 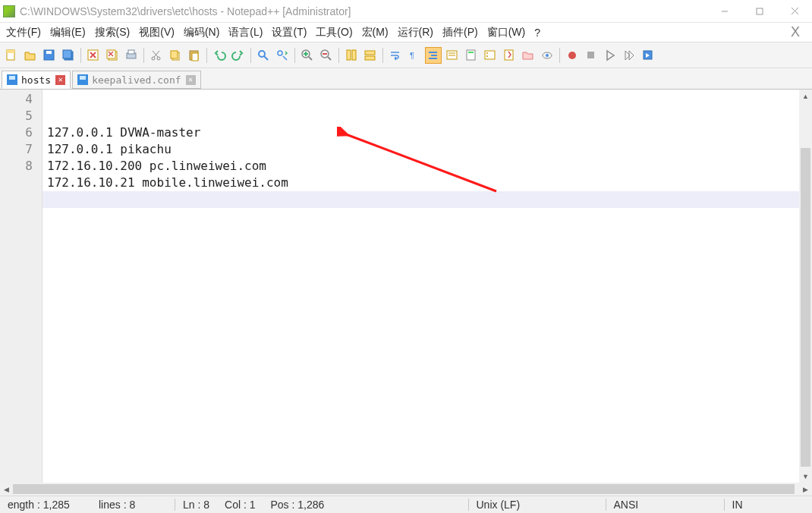 What do you see at coordinates (433, 55) in the screenshot?
I see `indent-guide-icon` at bounding box center [433, 55].